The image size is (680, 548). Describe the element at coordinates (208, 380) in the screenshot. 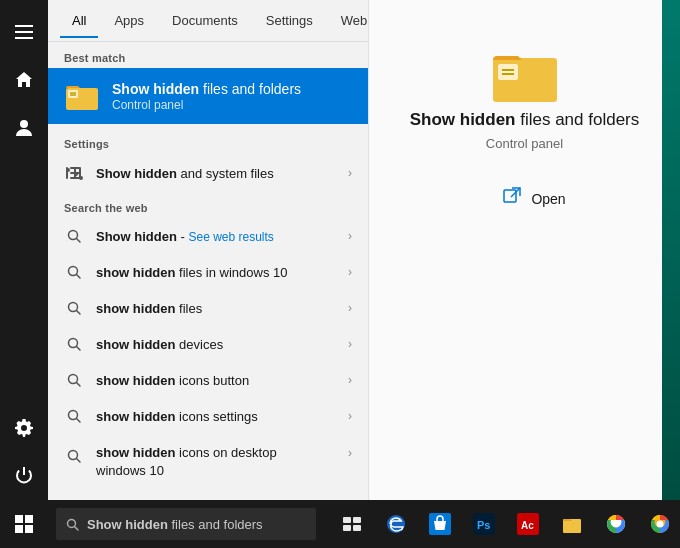

I see `web-item-4: show hidden icons button ›` at that location.